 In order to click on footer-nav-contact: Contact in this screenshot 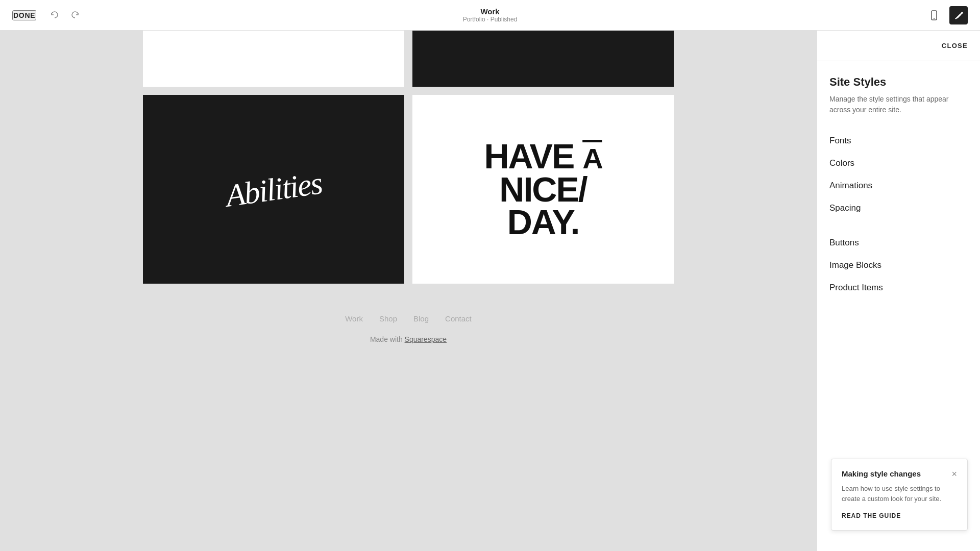, I will do `click(458, 318)`.